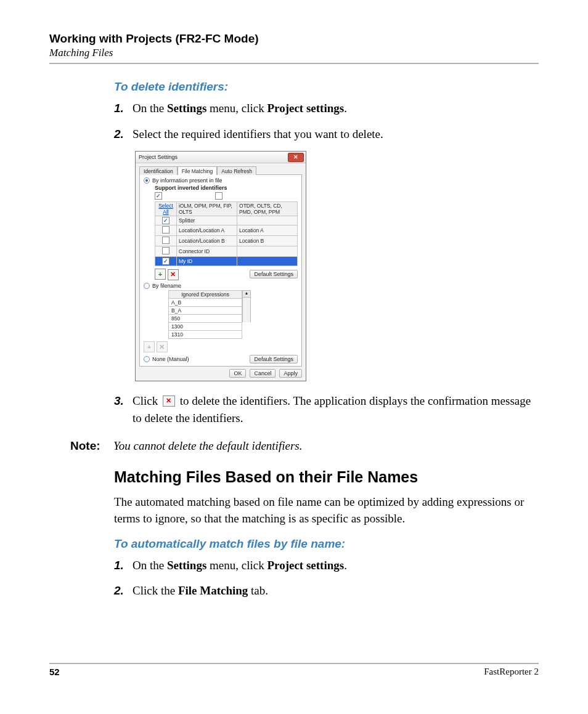  Describe the element at coordinates (233, 322) in the screenshot. I see `ignored-expressions-panel: Ignored Expressions A_B B_A 850 1300 131…` at that location.